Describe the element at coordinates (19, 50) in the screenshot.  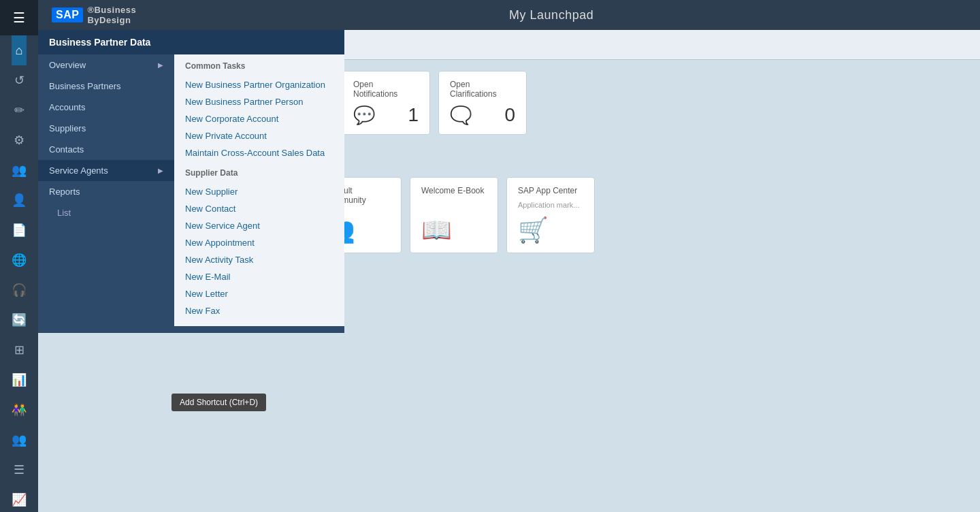
I see `sidebar-icon-home: ⌂` at that location.